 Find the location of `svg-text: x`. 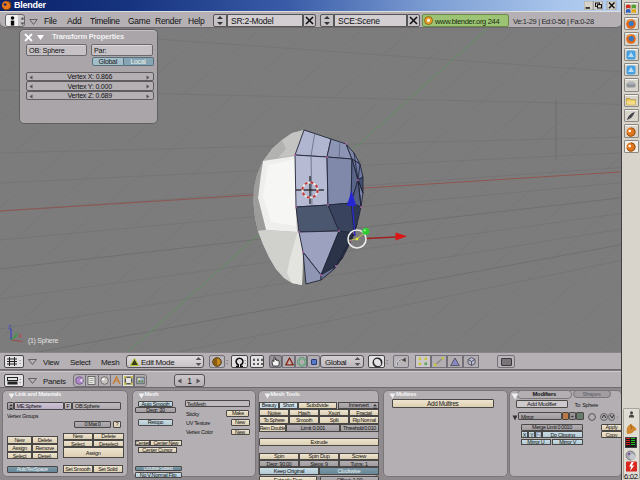

svg-text: x is located at coordinates (21, 336).